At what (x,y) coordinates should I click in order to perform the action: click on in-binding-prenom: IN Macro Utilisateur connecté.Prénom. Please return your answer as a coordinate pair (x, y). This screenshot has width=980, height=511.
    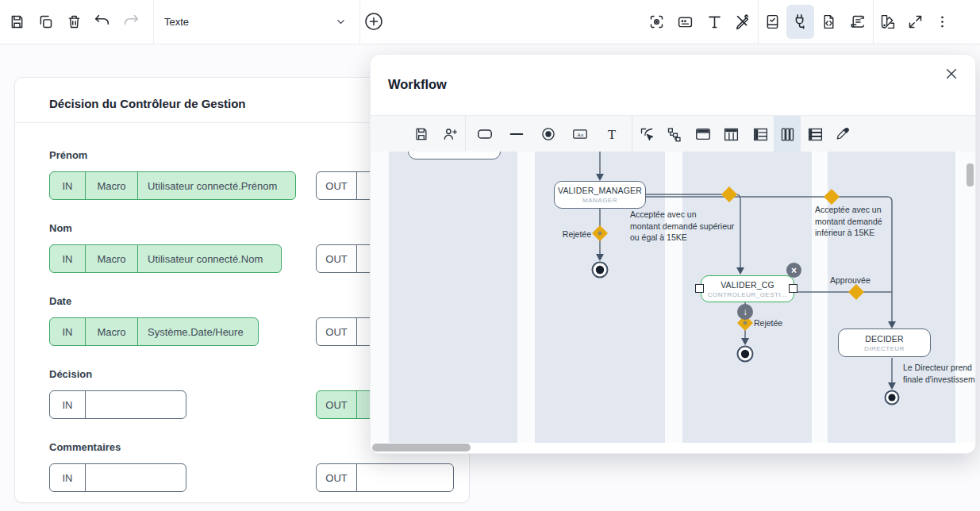
    Looking at the image, I should click on (173, 186).